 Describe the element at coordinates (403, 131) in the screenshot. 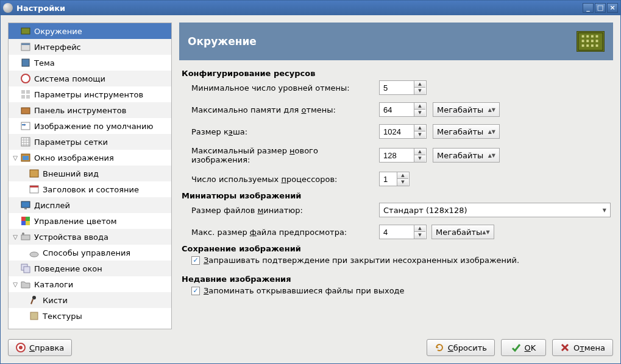

I see `cache-input: ▲▼` at that location.